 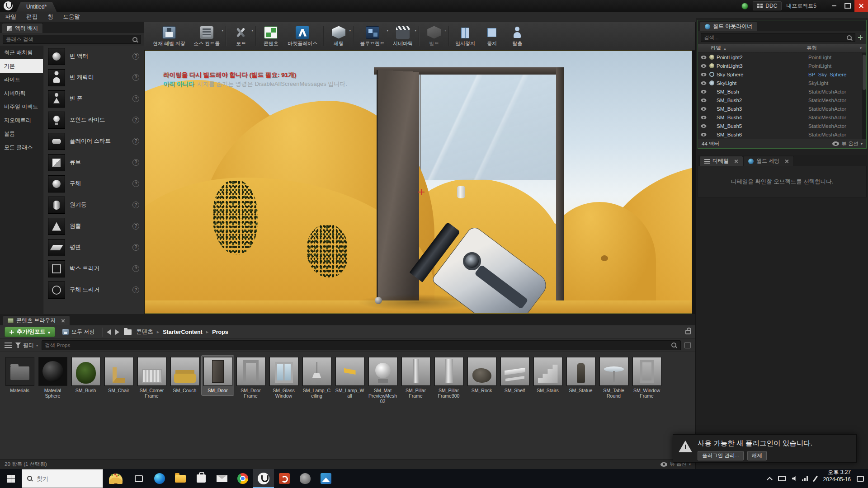 I want to click on actor-type: SkyLight, so click(x=835, y=83).